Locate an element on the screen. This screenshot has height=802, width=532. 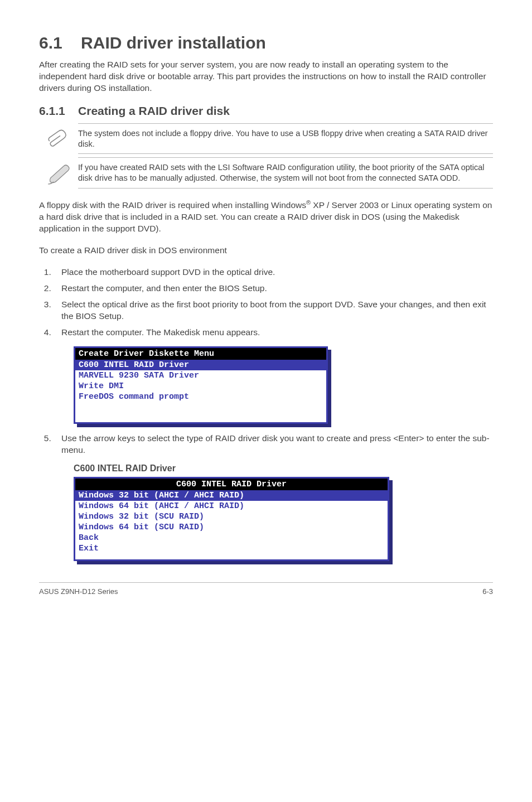
menu1-option-2: Write DMI is located at coordinates (201, 386).